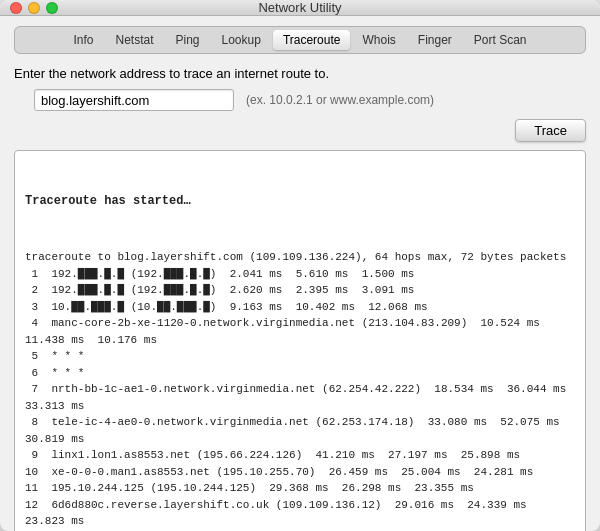  I want to click on hint-text: (ex. 10.0.2.1 or www.example.com), so click(340, 100).